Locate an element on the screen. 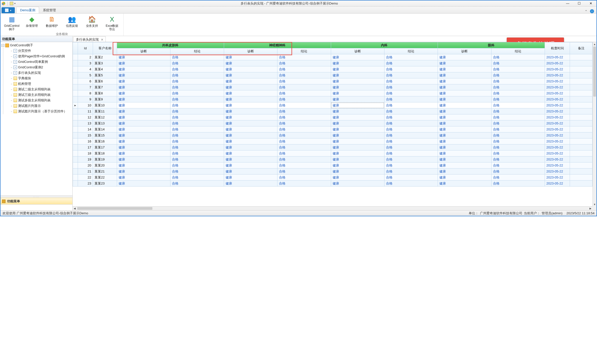 The image size is (597, 364). table-row: 9某某9健康合格健康合格健康合格健康合格2023-05-22 is located at coordinates (333, 99).